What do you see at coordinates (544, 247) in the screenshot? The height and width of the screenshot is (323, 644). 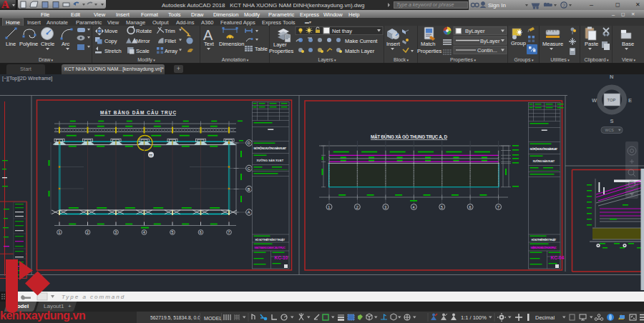 I see `svg-text: MẬT ĐỨNG XÀ GỒ THUNG TRỤC` at bounding box center [544, 247].